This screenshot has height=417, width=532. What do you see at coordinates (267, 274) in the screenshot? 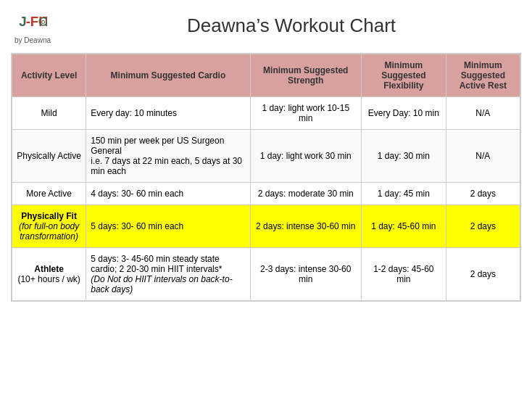
I see `table-row: Athlete (10+ hours / wk) 5 days: 3- 45-6…` at bounding box center [267, 274].